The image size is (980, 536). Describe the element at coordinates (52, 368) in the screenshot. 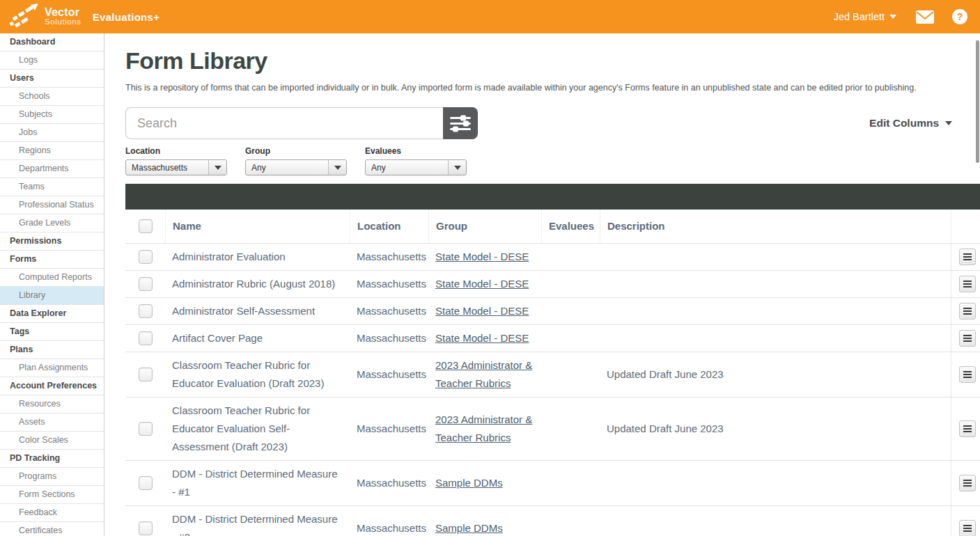

I see `sidebar-item-plan-assignments: Plan Assignments` at that location.